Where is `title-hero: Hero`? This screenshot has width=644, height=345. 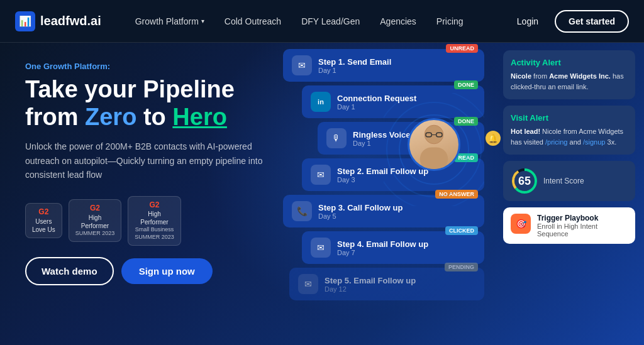
title-hero: Hero is located at coordinates (200, 117).